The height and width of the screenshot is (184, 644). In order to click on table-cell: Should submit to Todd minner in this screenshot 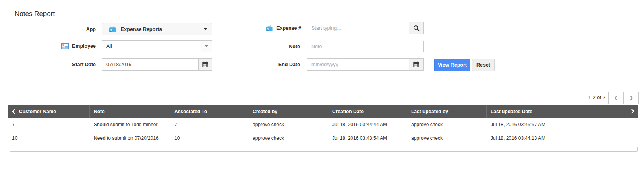, I will do `click(130, 125)`.